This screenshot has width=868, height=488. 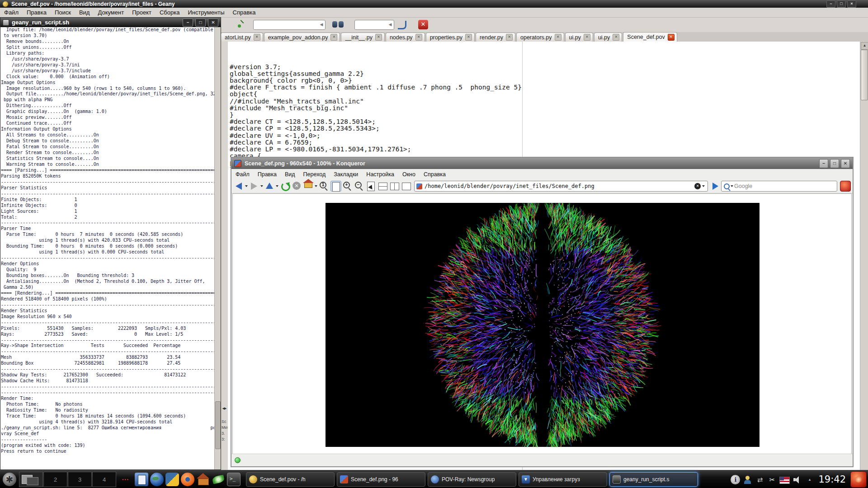 What do you see at coordinates (316, 186) in the screenshot?
I see `home-dropdown-icon` at bounding box center [316, 186].